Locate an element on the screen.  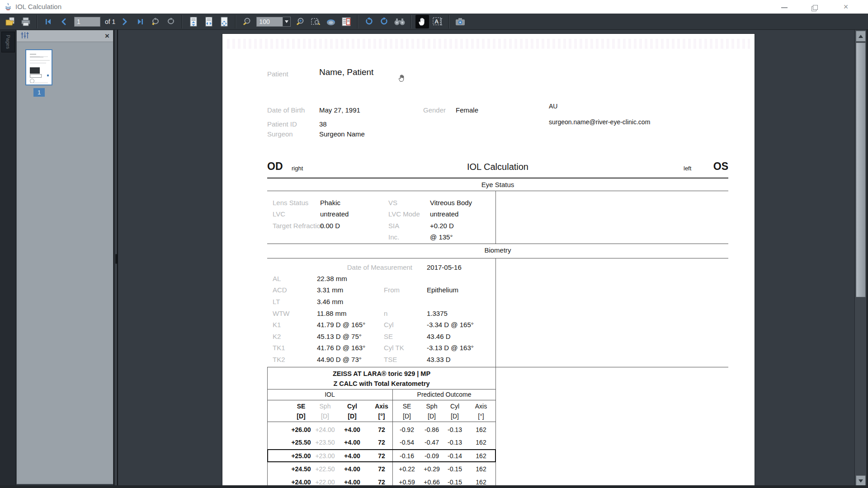
chevron-down-icon is located at coordinates (287, 22).